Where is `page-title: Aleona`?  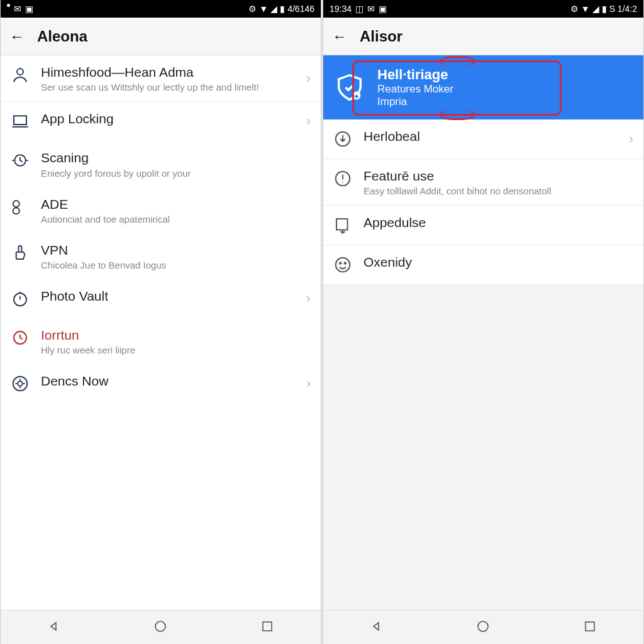
page-title: Aleona is located at coordinates (62, 36).